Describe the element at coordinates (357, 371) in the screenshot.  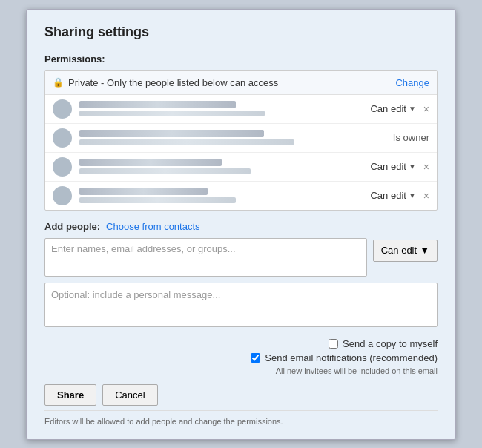
I see `email-note: All new invitees will be included on thi…` at that location.